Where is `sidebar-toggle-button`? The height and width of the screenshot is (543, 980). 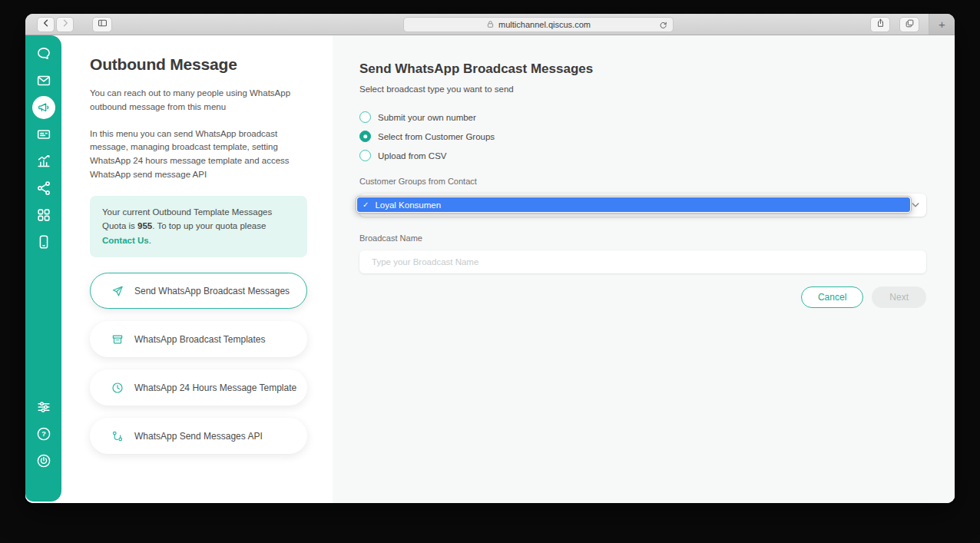
sidebar-toggle-button is located at coordinates (102, 25).